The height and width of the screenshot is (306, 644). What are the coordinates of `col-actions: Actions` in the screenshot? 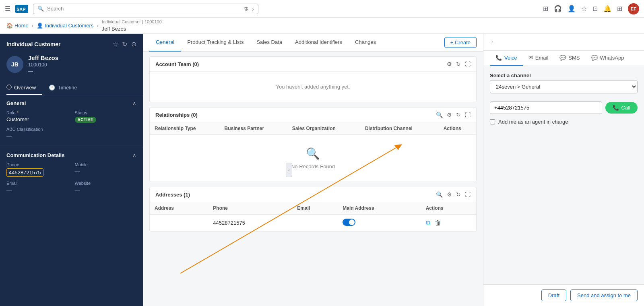 It's located at (457, 129).